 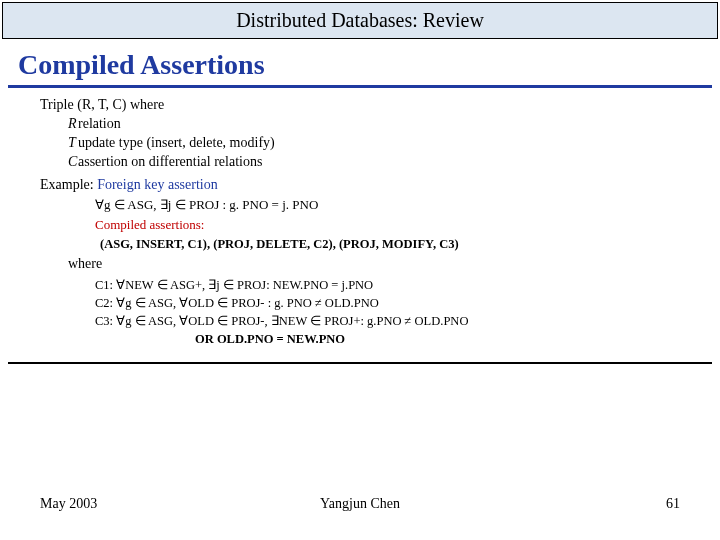 I want to click on def-desc-T: update type (insert, delete, modify), so click(x=379, y=144).